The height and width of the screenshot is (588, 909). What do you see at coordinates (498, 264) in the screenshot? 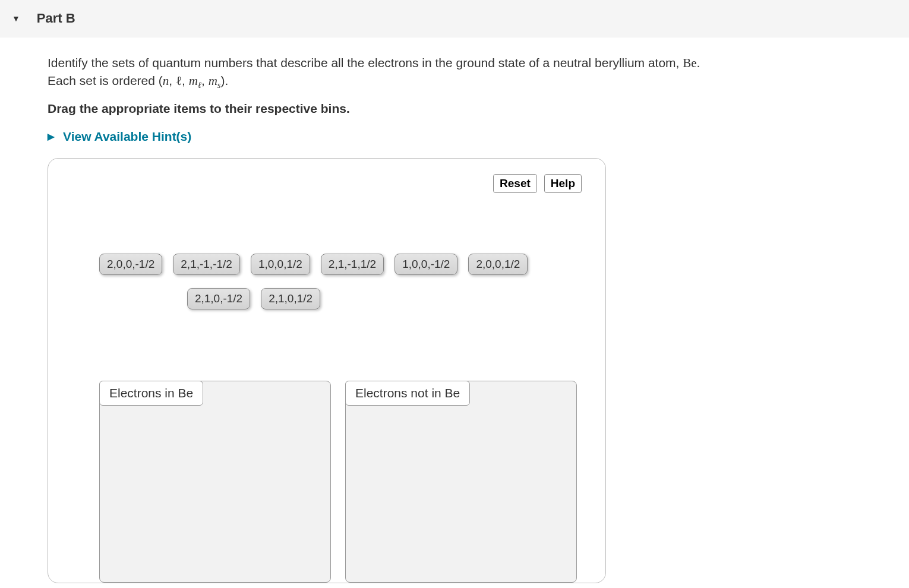
I see `quantum-chip: 2,0,0,1/2` at bounding box center [498, 264].